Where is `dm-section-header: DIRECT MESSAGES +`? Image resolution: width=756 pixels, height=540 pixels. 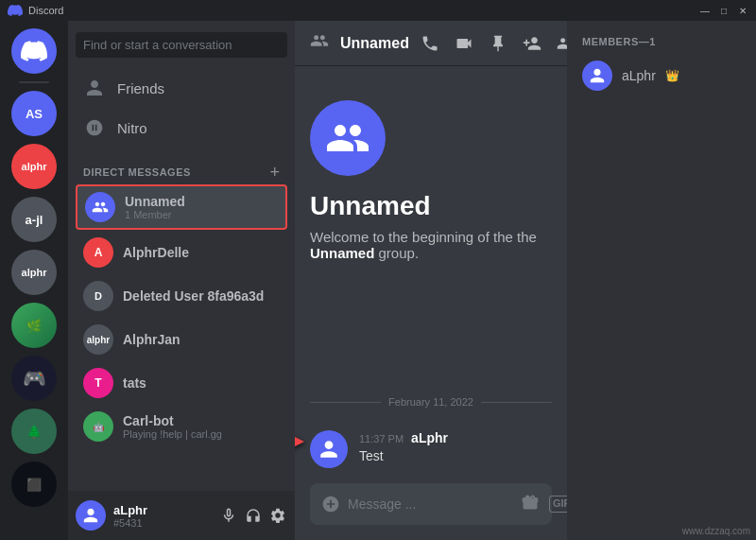
dm-section-header: DIRECT MESSAGES + is located at coordinates (181, 166).